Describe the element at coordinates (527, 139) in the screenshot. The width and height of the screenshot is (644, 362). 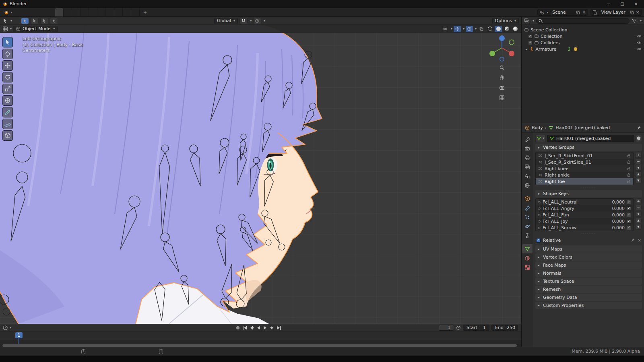
I see `tab-tool` at that location.